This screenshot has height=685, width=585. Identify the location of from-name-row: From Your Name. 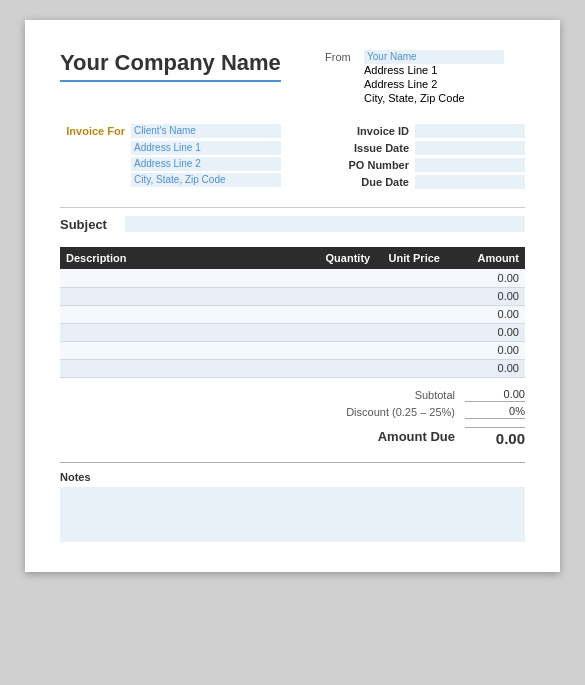
(425, 57).